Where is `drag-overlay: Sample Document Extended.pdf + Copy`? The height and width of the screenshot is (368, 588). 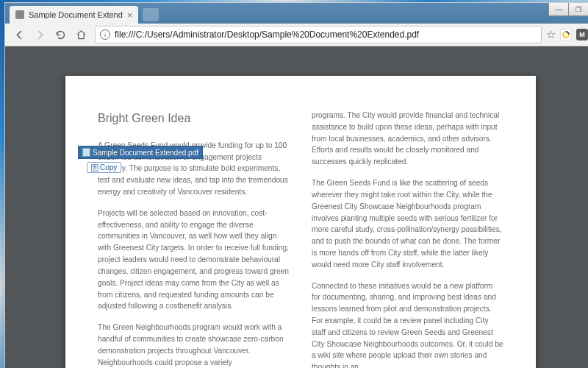 drag-overlay: Sample Document Extended.pdf + Copy is located at coordinates (140, 159).